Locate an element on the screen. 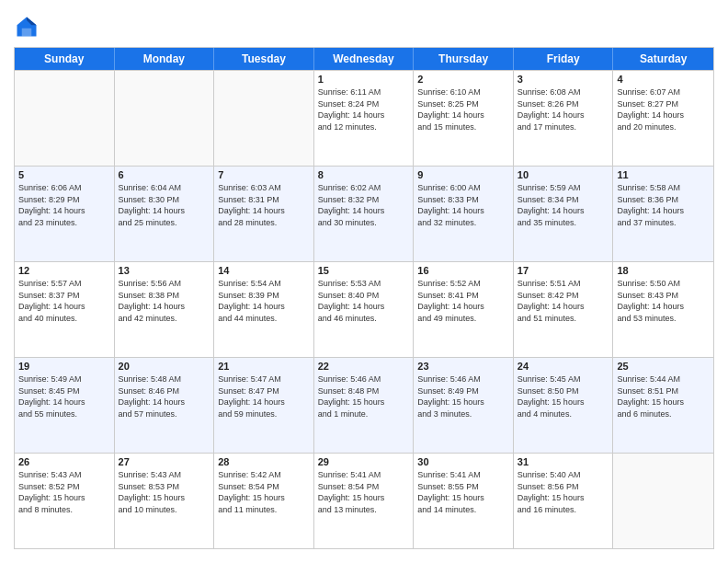 The image size is (728, 563). day-number: 7 is located at coordinates (264, 175).